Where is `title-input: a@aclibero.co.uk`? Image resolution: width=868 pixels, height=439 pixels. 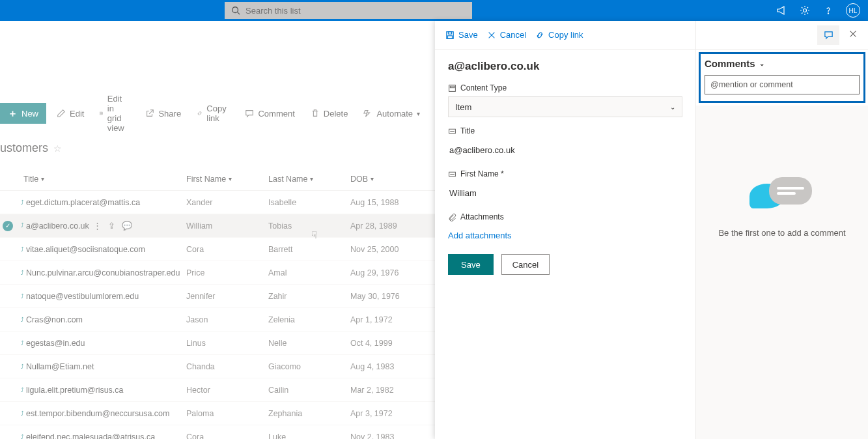
title-input: a@aclibero.co.uk is located at coordinates (565, 150).